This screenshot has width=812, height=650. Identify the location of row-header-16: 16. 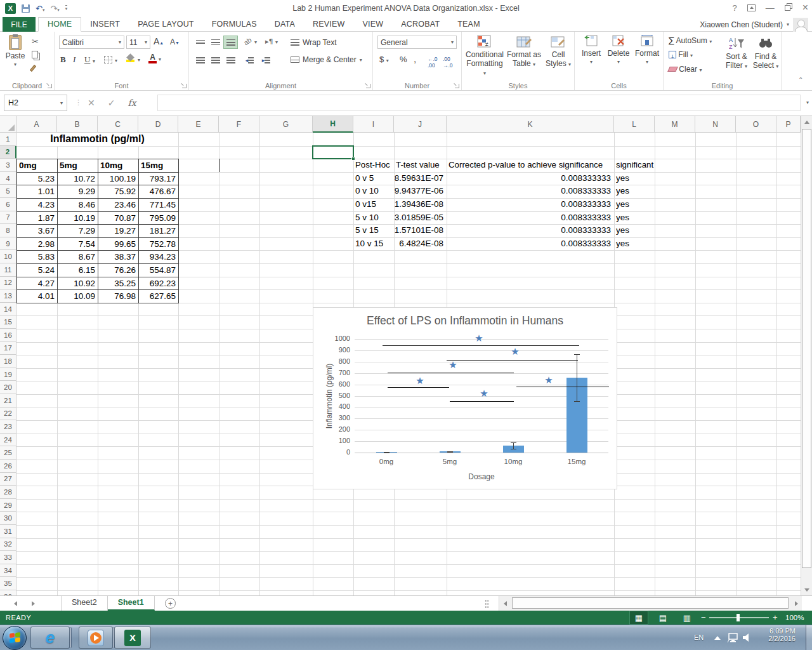
(8, 335).